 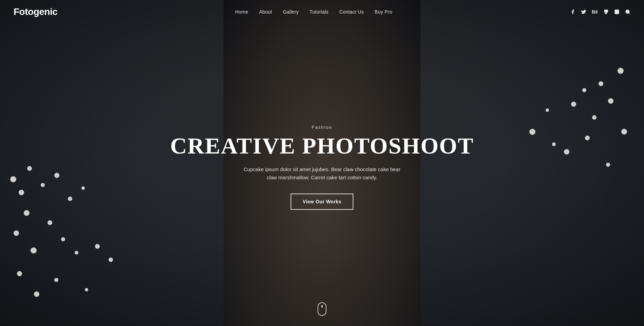 What do you see at coordinates (322, 146) in the screenshot?
I see `hero-title: CREATIVE PHOTOSHOOT` at bounding box center [322, 146].